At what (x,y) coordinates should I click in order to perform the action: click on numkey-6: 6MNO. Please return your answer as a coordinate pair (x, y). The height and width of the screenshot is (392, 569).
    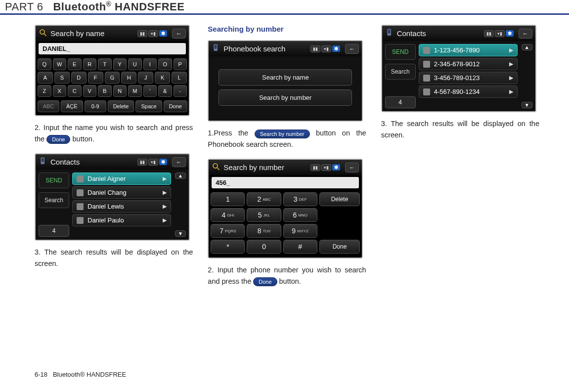
    Looking at the image, I should click on (301, 215).